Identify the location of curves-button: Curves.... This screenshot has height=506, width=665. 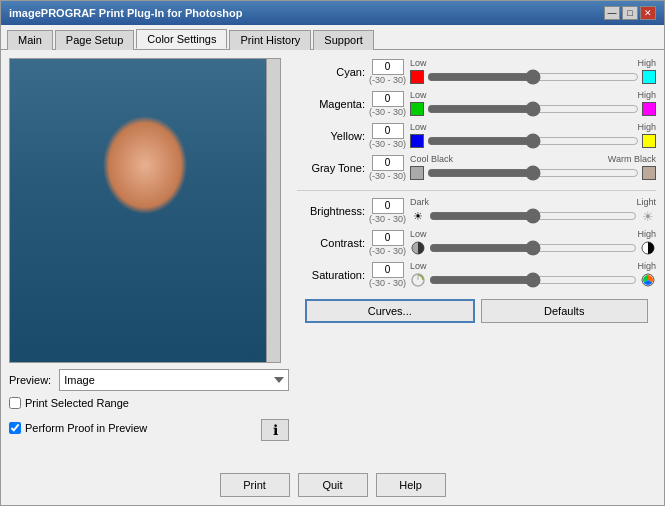
(390, 311).